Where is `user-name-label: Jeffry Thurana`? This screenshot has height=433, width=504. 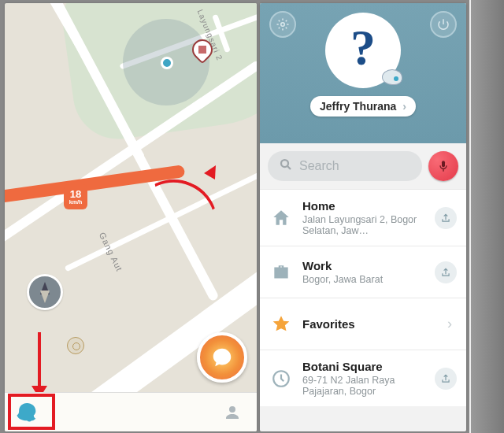 user-name-label: Jeffry Thurana is located at coordinates (358, 106).